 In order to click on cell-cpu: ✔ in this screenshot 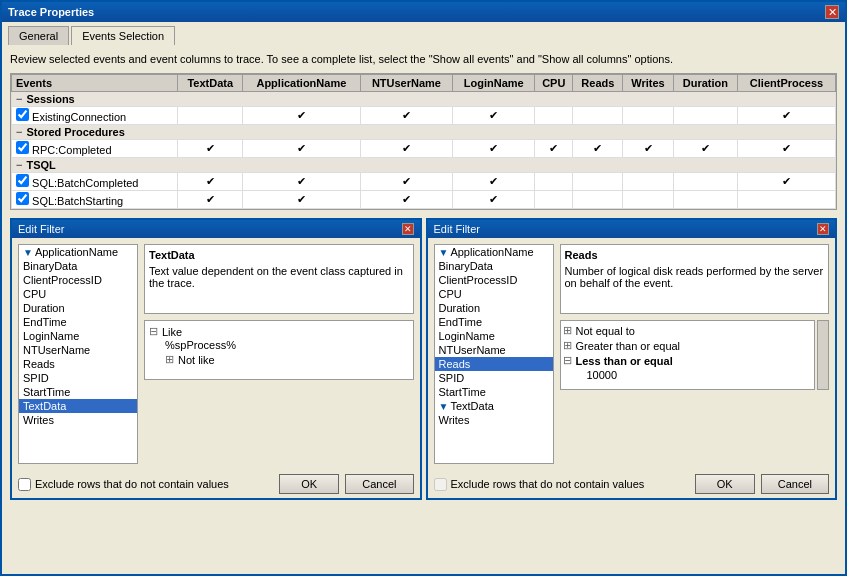, I will do `click(554, 149)`.